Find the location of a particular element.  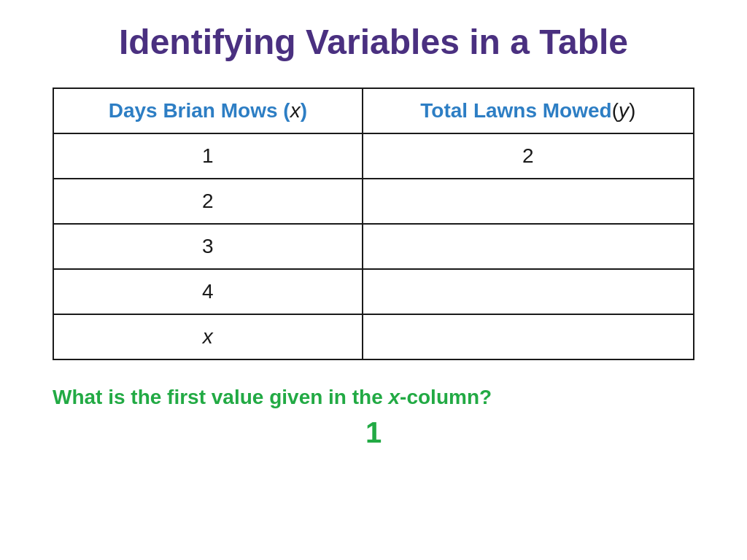

cell-col1-row2: 3 is located at coordinates (208, 246).